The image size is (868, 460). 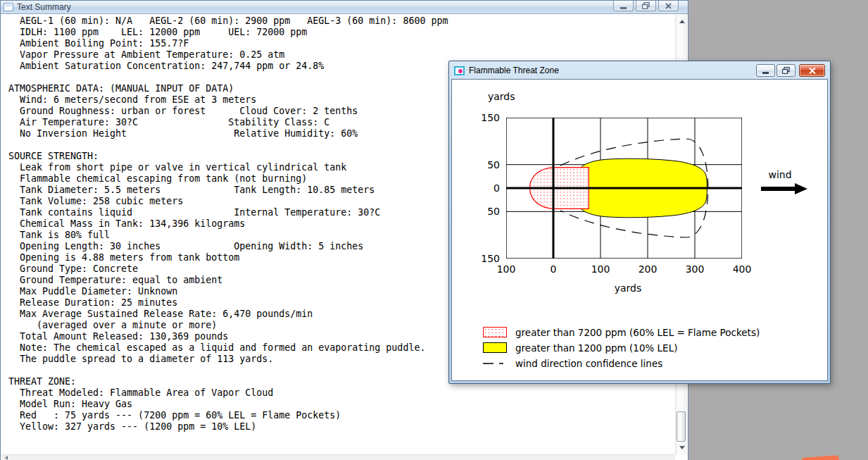 What do you see at coordinates (580, 348) in the screenshot?
I see `legend-item-yellow: greater than 1200 ppm (10% LEL)` at bounding box center [580, 348].